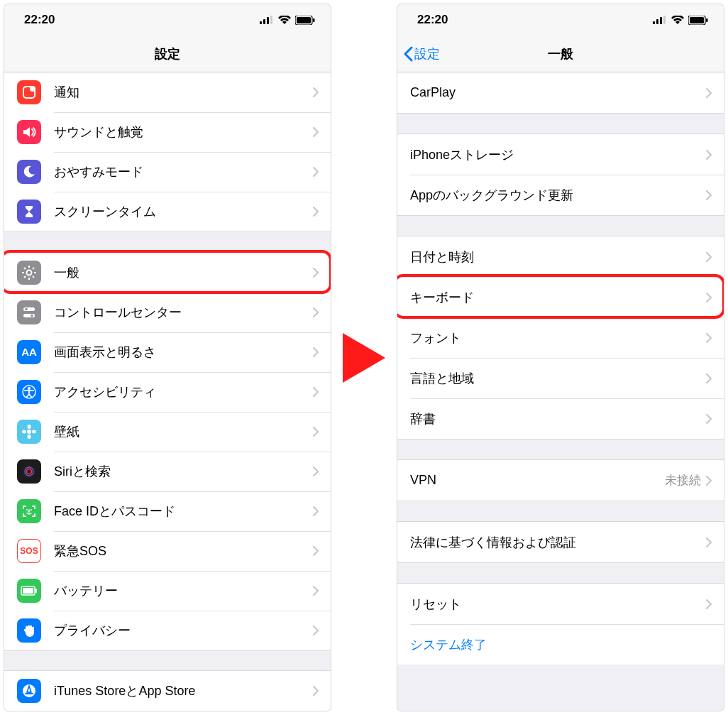  What do you see at coordinates (183, 92) in the screenshot?
I see `row-label: 通知` at bounding box center [183, 92].